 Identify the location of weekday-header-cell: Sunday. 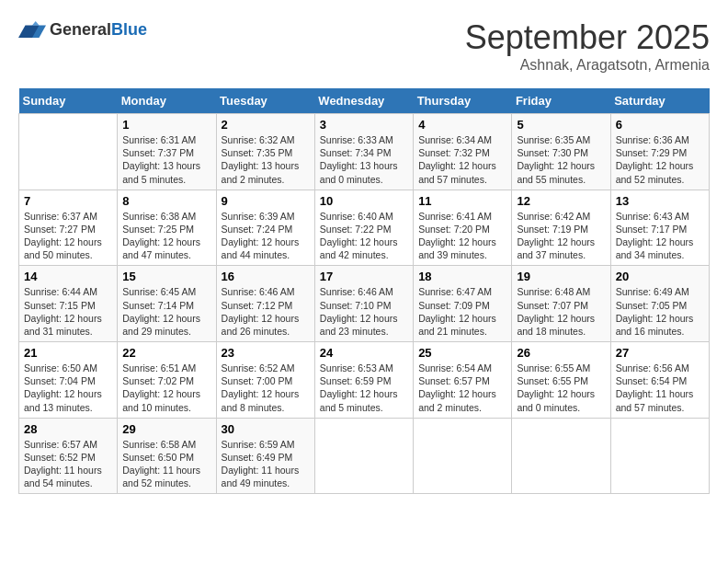
(68, 101).